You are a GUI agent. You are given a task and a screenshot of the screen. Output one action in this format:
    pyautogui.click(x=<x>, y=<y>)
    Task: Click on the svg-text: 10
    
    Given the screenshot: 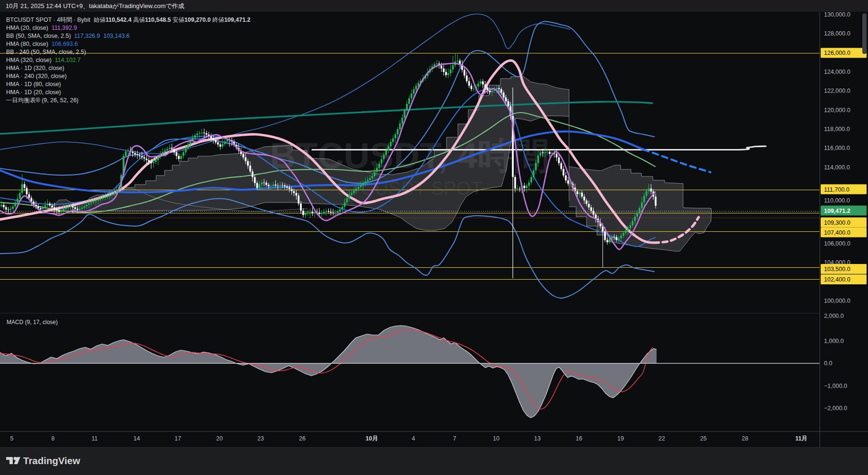 What is the action you would take?
    pyautogui.click(x=496, y=439)
    